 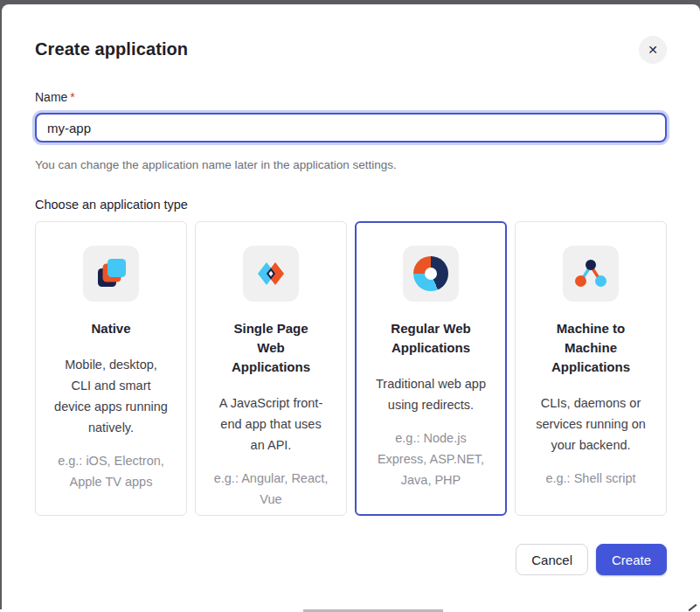 I want to click on dialog-footer: Cancel Create, so click(x=591, y=560).